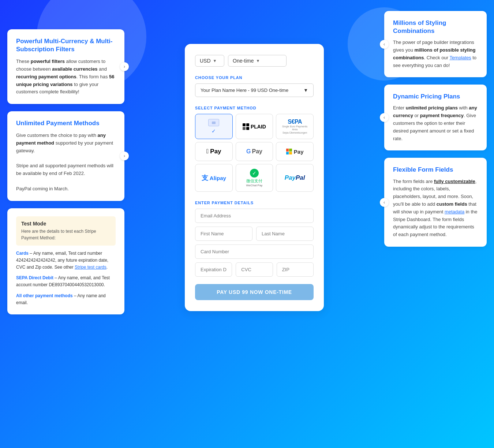 This screenshot has height=448, width=494. What do you see at coordinates (254, 152) in the screenshot?
I see `google-pay-logo: G Pay` at bounding box center [254, 152].